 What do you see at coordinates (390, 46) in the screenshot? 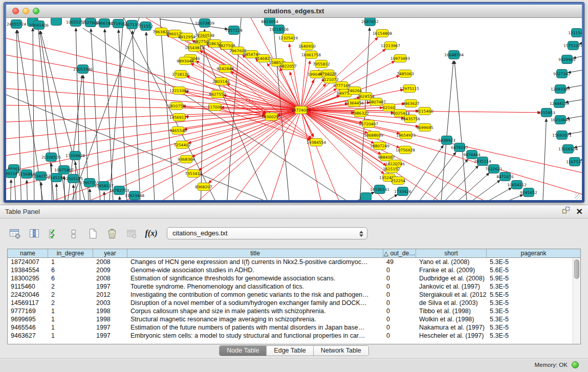
I see `graph-node: 12213967` at bounding box center [390, 46].